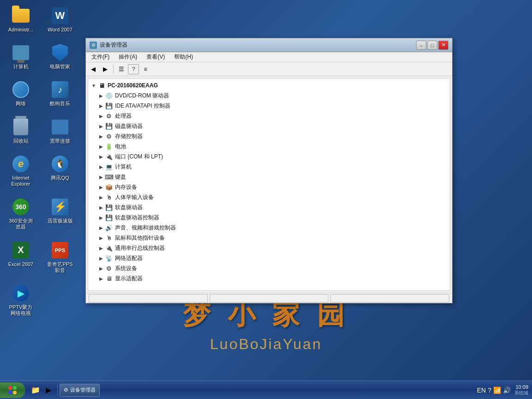 The width and height of the screenshot is (532, 399). What do you see at coordinates (60, 141) in the screenshot?
I see `icon-label-broadband: 宽带连接` at bounding box center [60, 141].